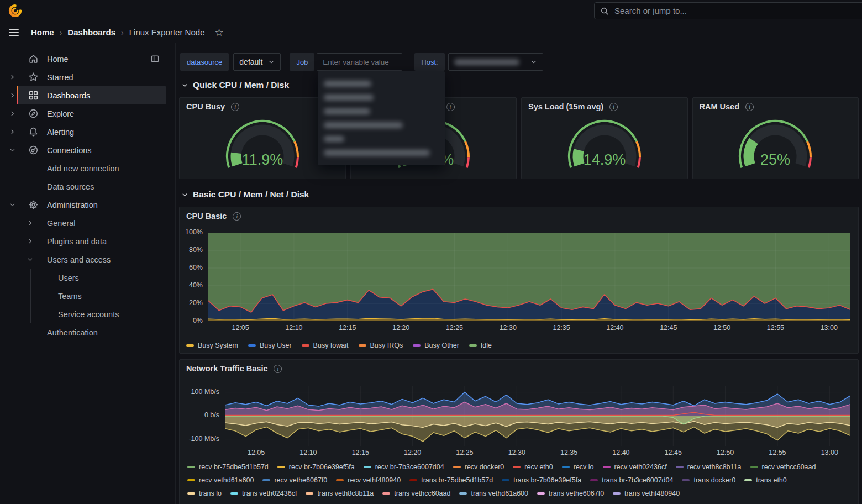 This screenshot has height=504, width=862. I want to click on panel-title: RAM Used, so click(719, 107).